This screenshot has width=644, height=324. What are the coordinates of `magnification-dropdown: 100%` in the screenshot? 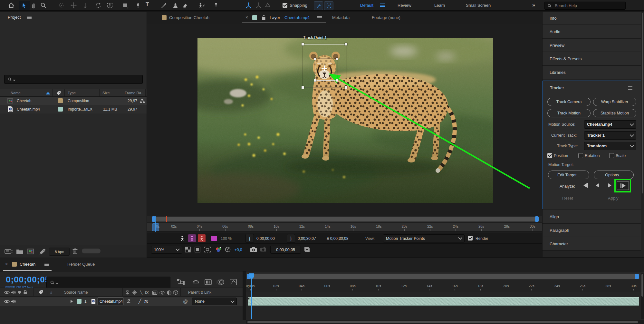 It's located at (167, 250).